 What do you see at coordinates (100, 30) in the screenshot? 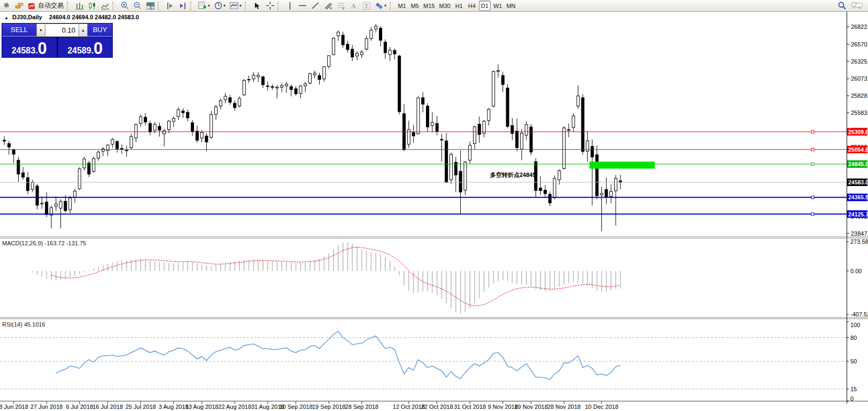
I see `buy-button: BUY` at bounding box center [100, 30].